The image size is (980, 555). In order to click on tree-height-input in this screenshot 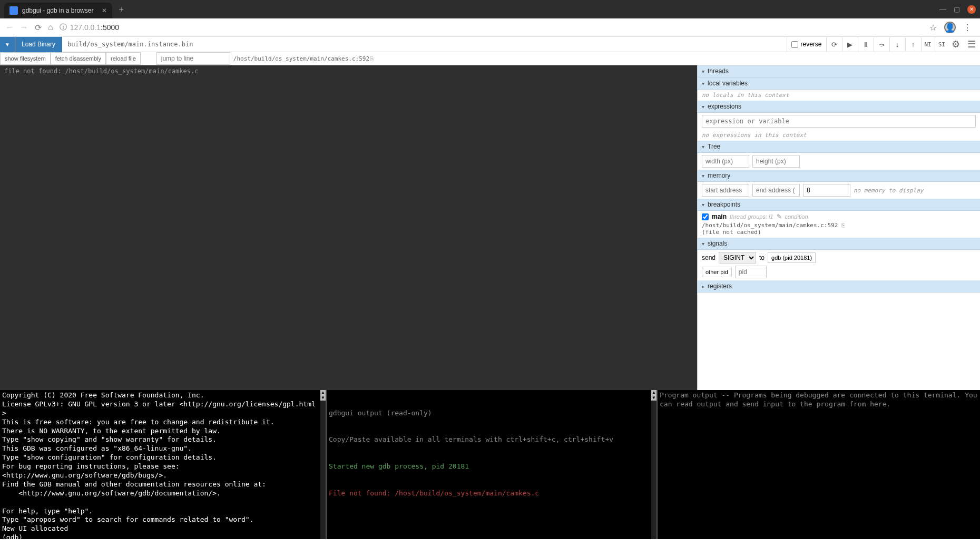, I will do `click(776, 161)`.